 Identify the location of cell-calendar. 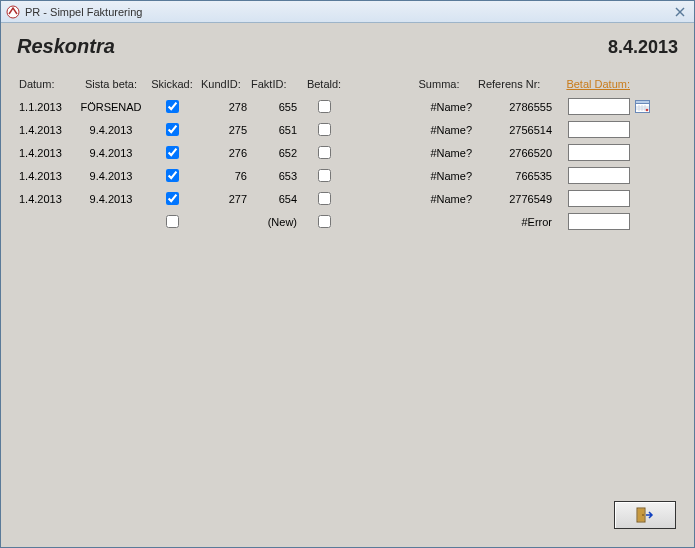
(641, 106).